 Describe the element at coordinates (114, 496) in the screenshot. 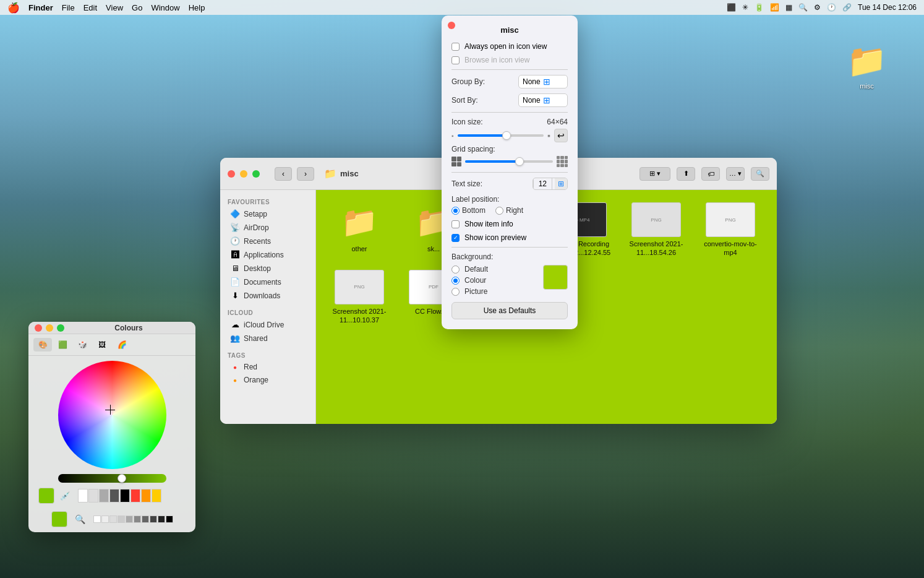

I see `swatch-cell-dgray` at that location.